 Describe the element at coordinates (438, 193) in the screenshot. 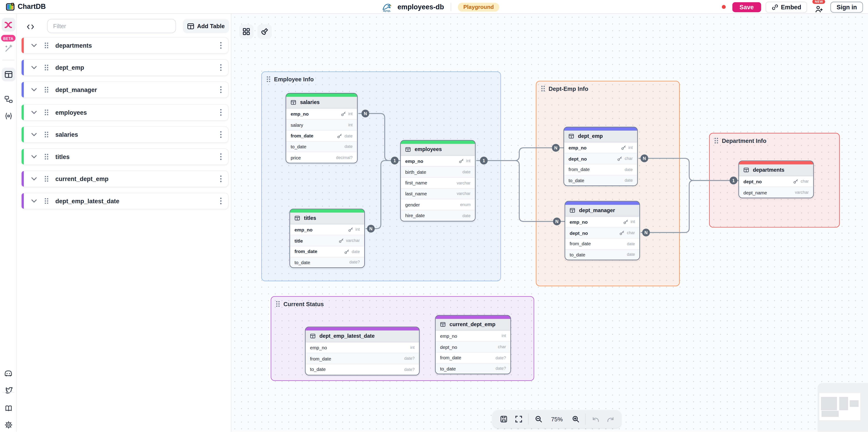

I see `table-field-row: last_namevarchar` at that location.